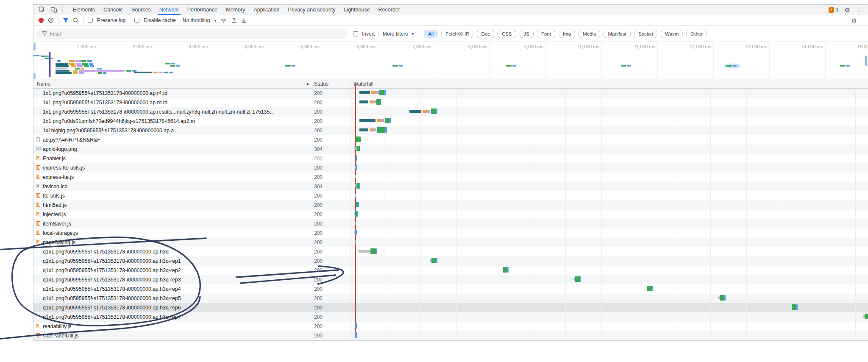 This screenshot has width=868, height=362. I want to click on tab-application: Application, so click(266, 10).